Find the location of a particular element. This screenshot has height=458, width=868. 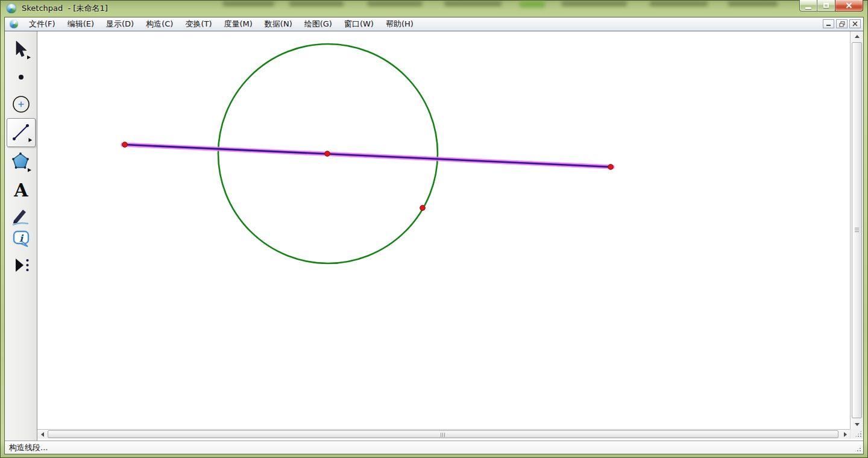

minimize-button is located at coordinates (808, 6).